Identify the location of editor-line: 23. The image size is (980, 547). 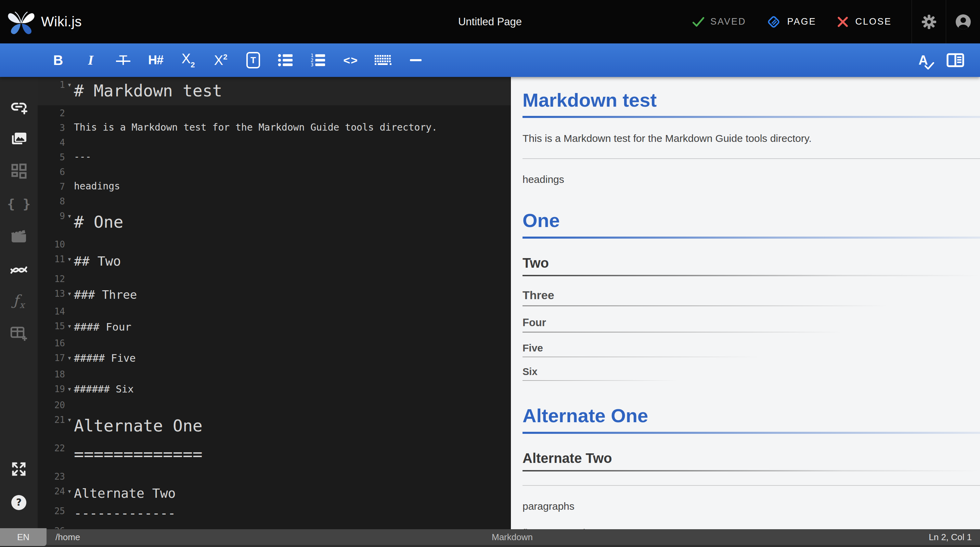
(274, 476).